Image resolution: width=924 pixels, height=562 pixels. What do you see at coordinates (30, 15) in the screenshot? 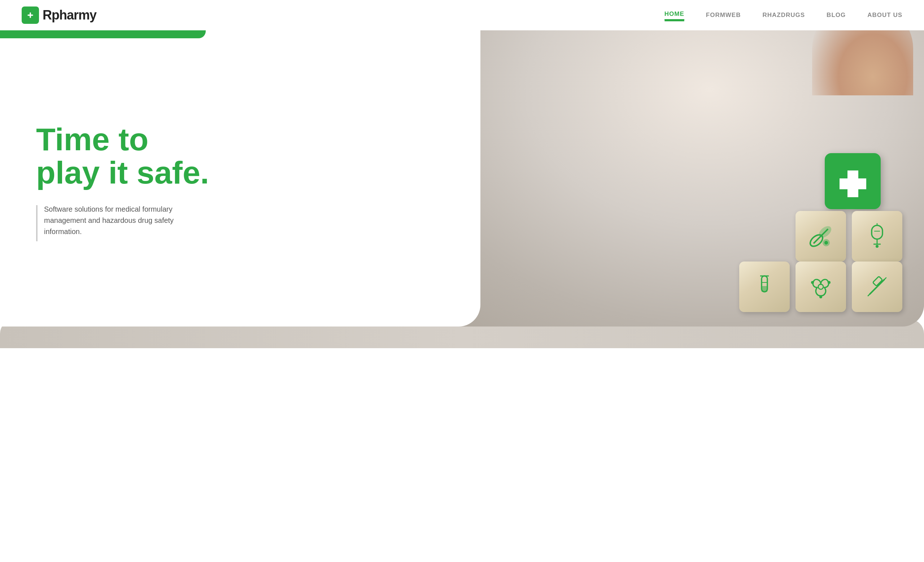
I see `logo-icon` at bounding box center [30, 15].